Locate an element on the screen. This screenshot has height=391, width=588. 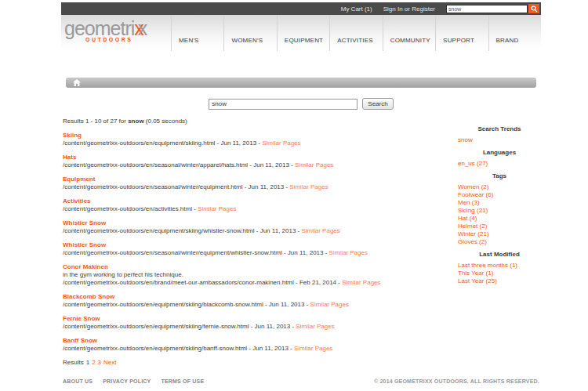
copyright-text: © 2014 GEOMETRIXX OUTDOORS. ALL RIGHTS R… is located at coordinates (456, 381).